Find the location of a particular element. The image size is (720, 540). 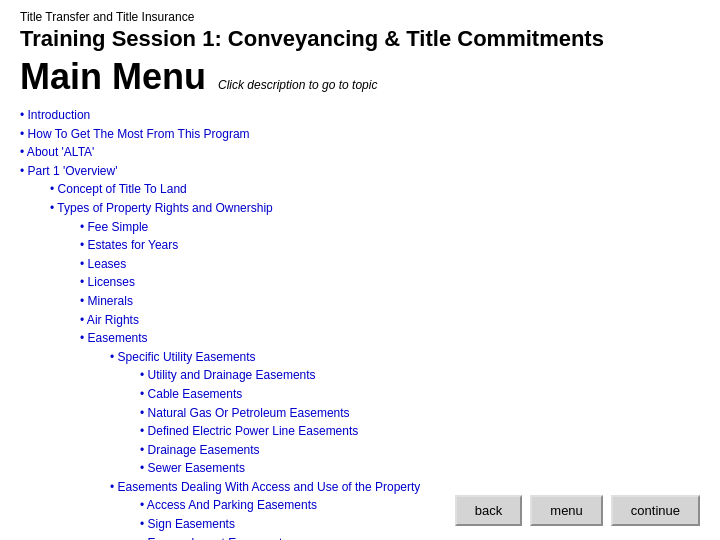

main-menu-header: Main Menu Click description to go to top… is located at coordinates (360, 77).